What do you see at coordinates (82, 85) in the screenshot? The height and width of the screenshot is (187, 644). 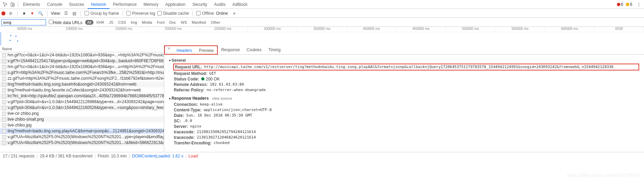 I see `request-row: ting?method=baidu.ting.song.baseInfo&son…` at bounding box center [82, 85].